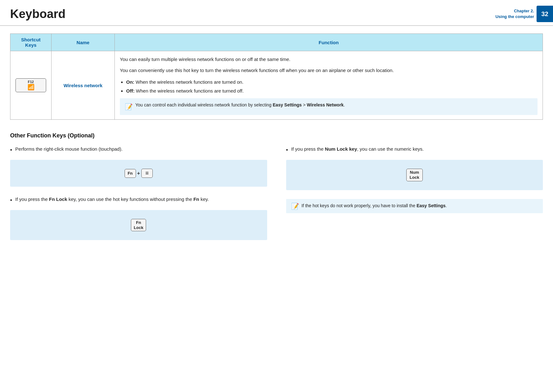  Describe the element at coordinates (276, 13) in the screenshot. I see `page-header: Keyboard Chapter 2. Using the computer 3…` at that location.